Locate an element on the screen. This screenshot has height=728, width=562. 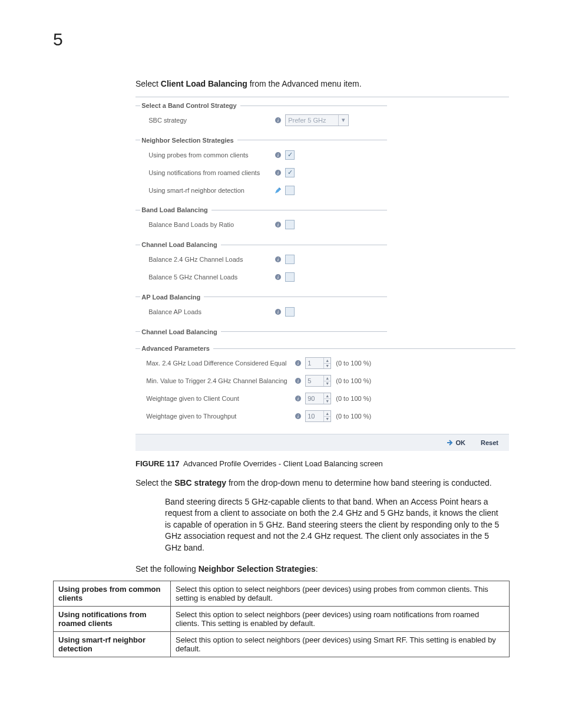
label-c5: Balance 5 GHz Channel Loads is located at coordinates (207, 277).